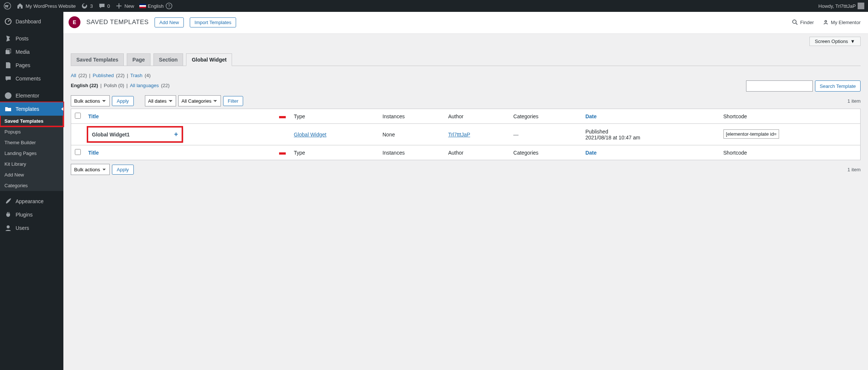  I want to click on menu-elementor: Elementor, so click(32, 96).